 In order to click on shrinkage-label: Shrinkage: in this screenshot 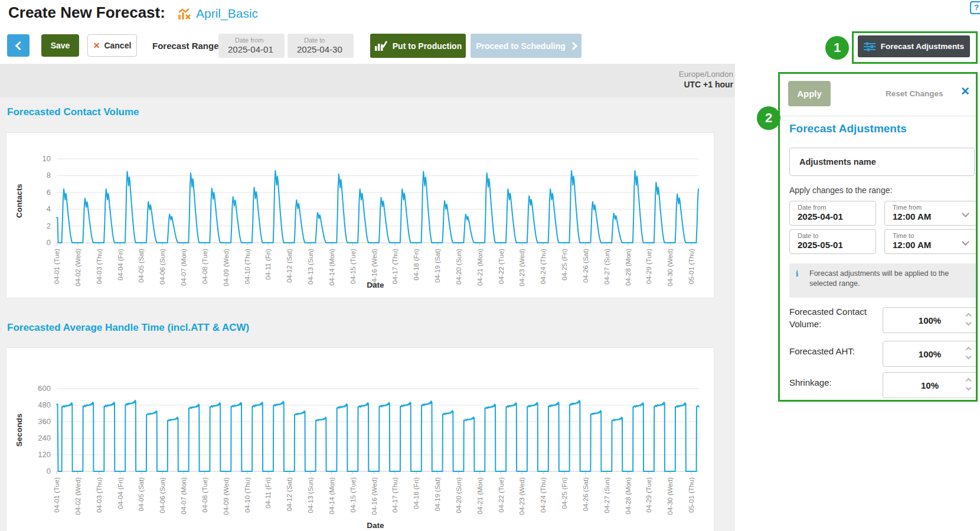, I will do `click(834, 383)`.